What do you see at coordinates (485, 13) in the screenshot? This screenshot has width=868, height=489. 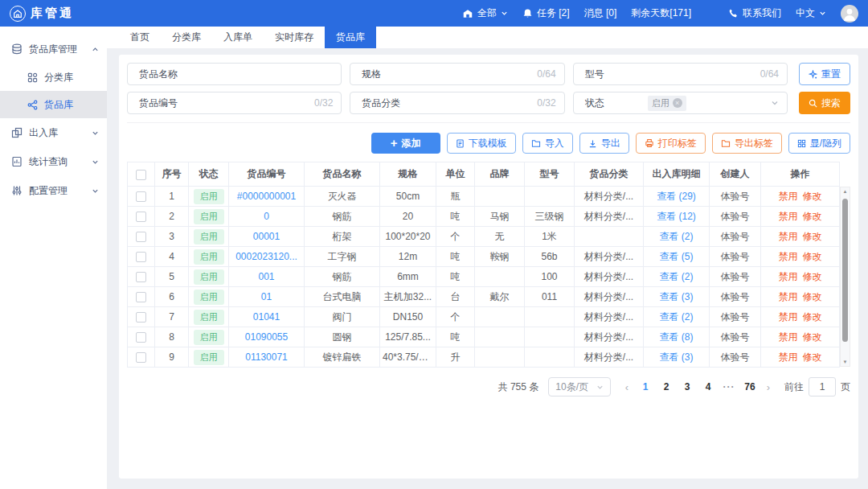 I see `warehouse-scope-selector: 全部` at bounding box center [485, 13].